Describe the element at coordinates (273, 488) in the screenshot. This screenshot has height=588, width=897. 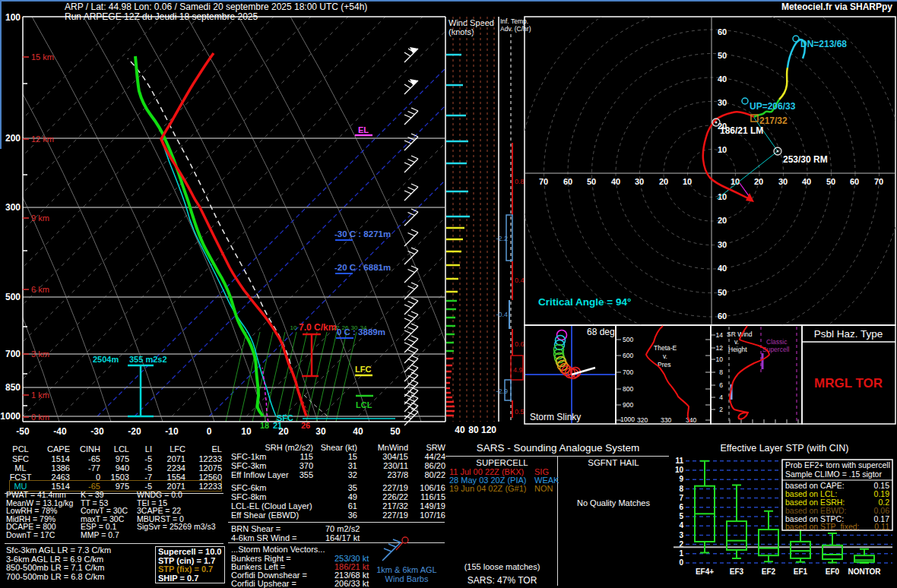
I see `shear-cell: SFC-6km` at that location.